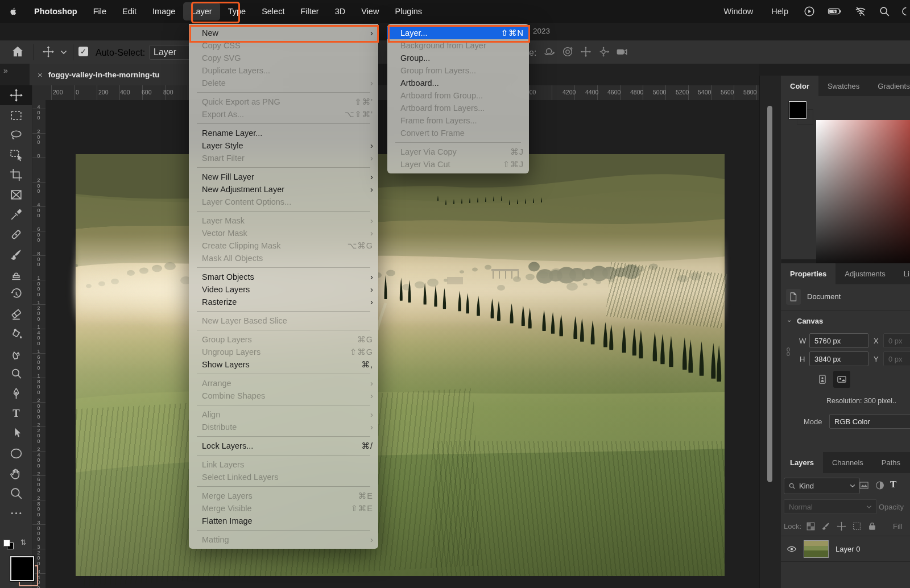  What do you see at coordinates (16, 215) in the screenshot?
I see `eyedropper-tool` at bounding box center [16, 215].